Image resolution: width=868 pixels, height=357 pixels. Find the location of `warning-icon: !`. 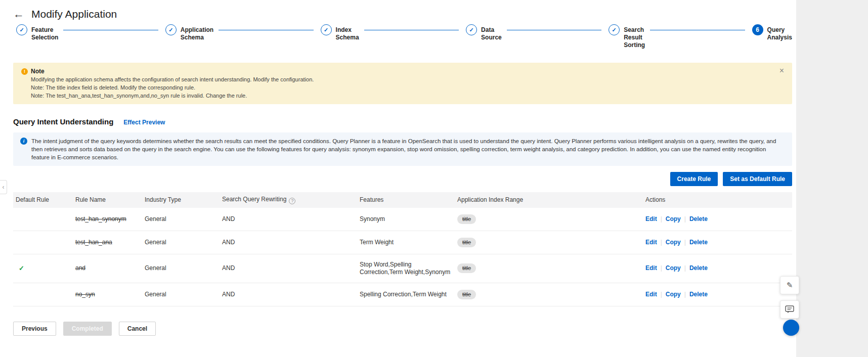

warning-icon: ! is located at coordinates (24, 72).